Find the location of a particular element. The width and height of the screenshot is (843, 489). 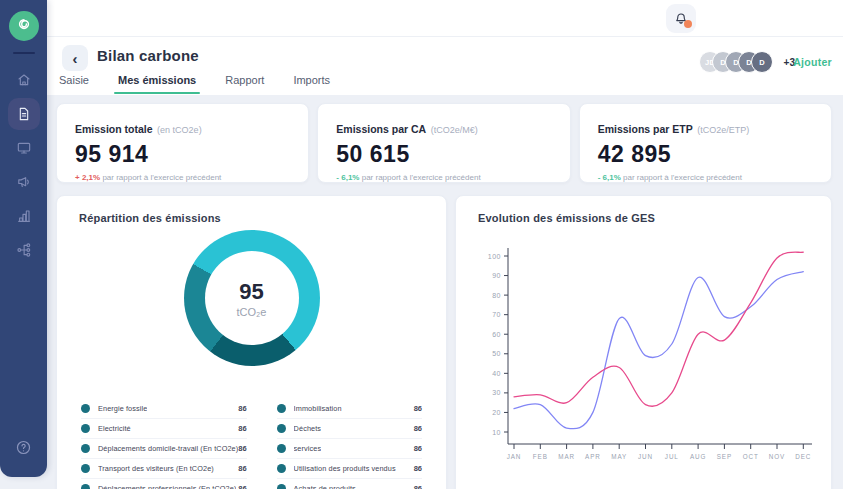

x-tick-label: SEP is located at coordinates (724, 456).